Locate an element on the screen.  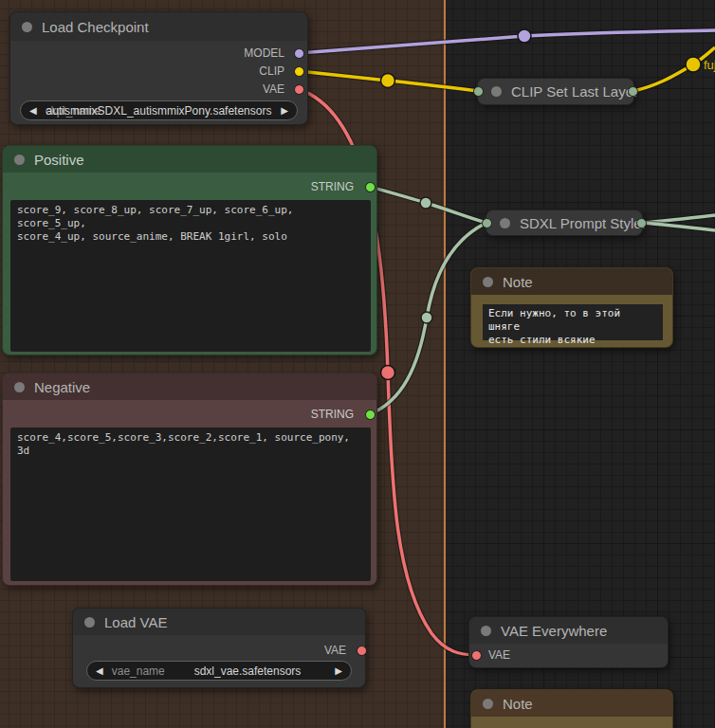
clip-edge-dot is located at coordinates (693, 64).